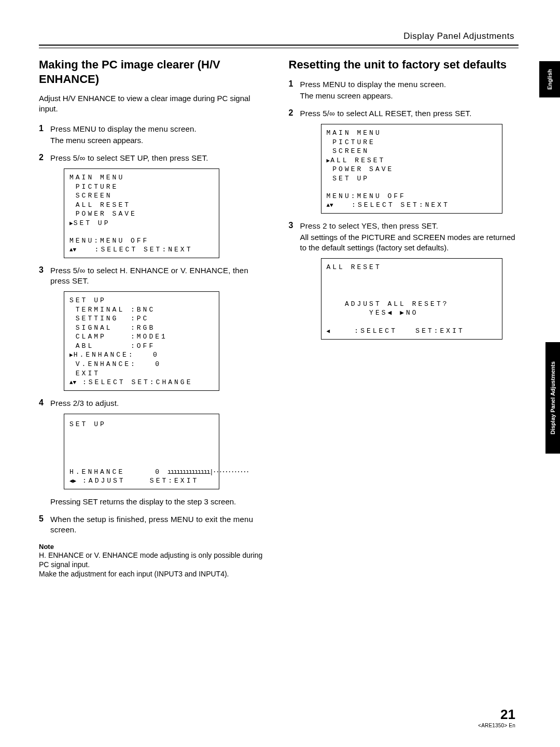 The width and height of the screenshot is (560, 747). I want to click on osd-line: SET UP, so click(348, 178).